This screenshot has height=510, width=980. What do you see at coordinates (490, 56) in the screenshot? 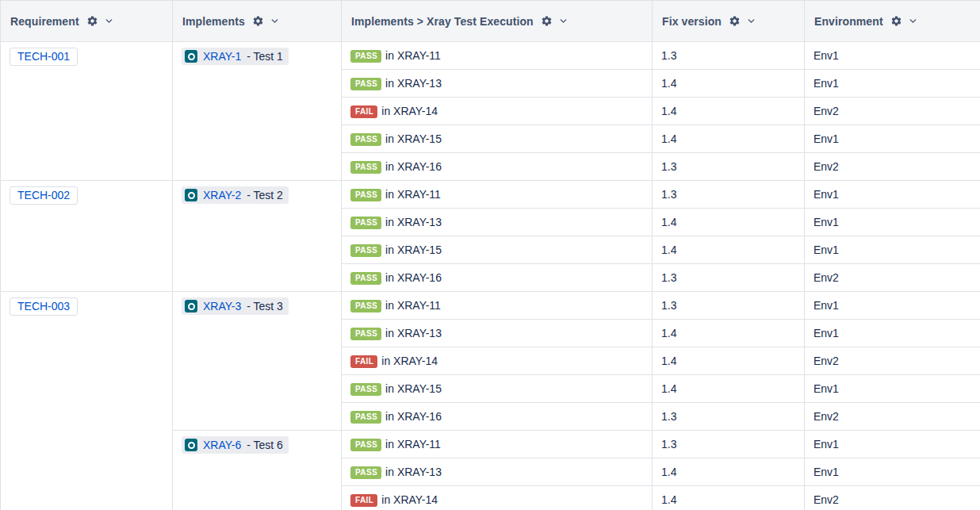
I see `table-row: TECH-001XRAY-1 - Test 1PASSin XRAY-111.3…` at bounding box center [490, 56].